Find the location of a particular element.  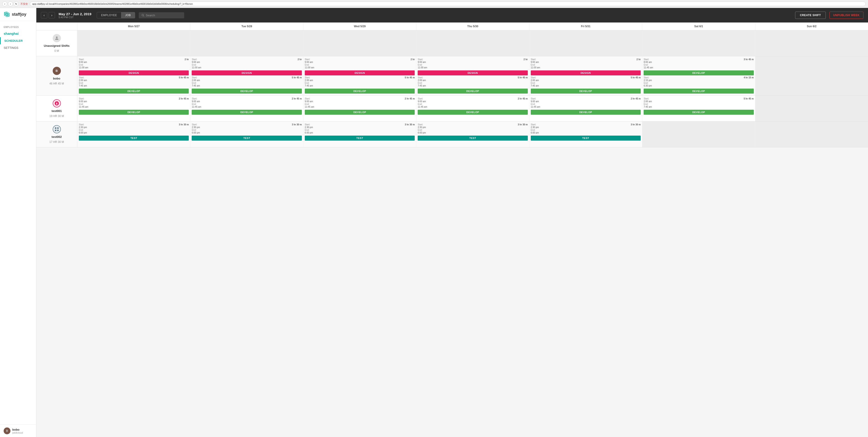

url-bar: app.staffjoy-v2.local/#/companies/402881… is located at coordinates (447, 4).